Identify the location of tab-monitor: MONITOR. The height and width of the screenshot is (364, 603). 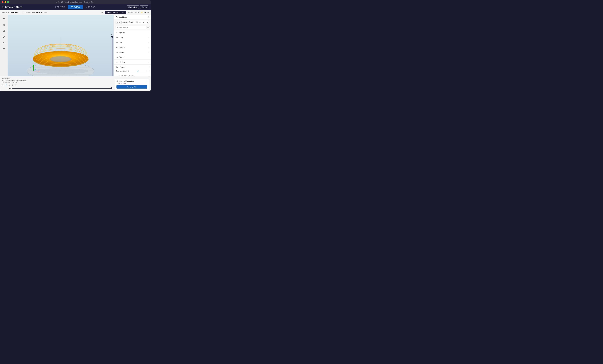
(91, 7).